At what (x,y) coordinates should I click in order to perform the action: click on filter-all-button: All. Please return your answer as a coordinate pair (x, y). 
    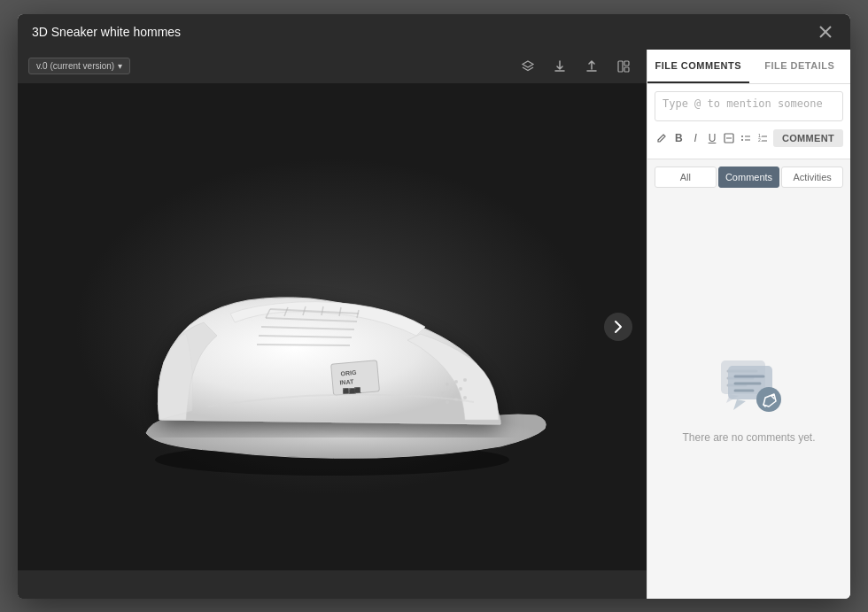
    Looking at the image, I should click on (686, 177).